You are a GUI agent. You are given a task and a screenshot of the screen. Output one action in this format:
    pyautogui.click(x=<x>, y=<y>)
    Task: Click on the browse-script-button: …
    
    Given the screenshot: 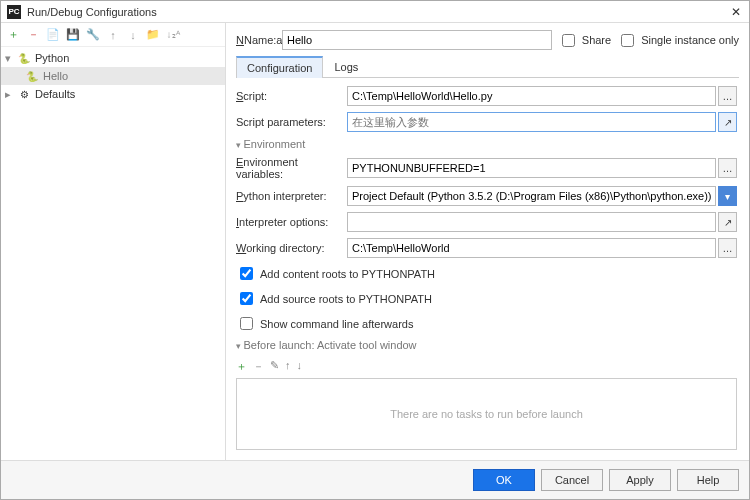 What is the action you would take?
    pyautogui.click(x=728, y=96)
    